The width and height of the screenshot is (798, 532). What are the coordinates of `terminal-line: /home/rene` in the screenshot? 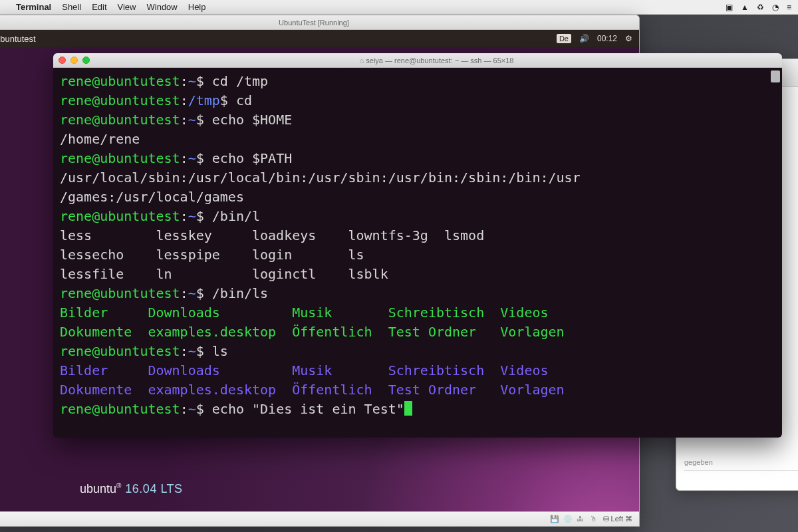 It's located at (418, 140).